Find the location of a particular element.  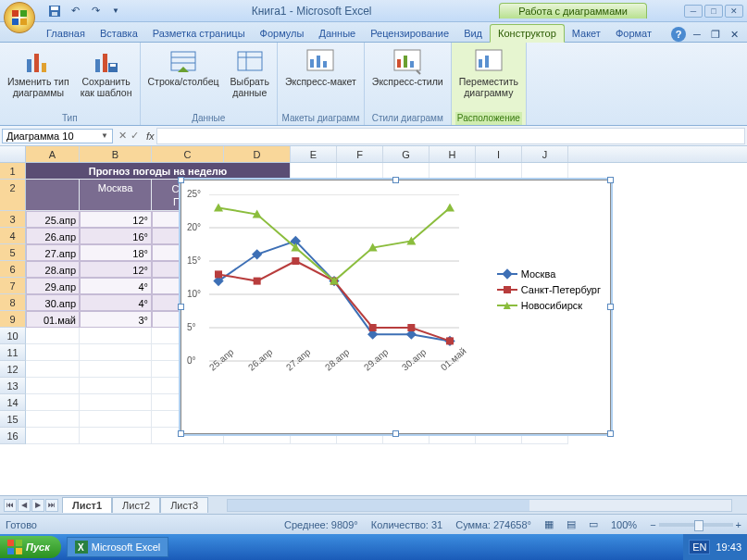

cell: 16° is located at coordinates (116, 236).